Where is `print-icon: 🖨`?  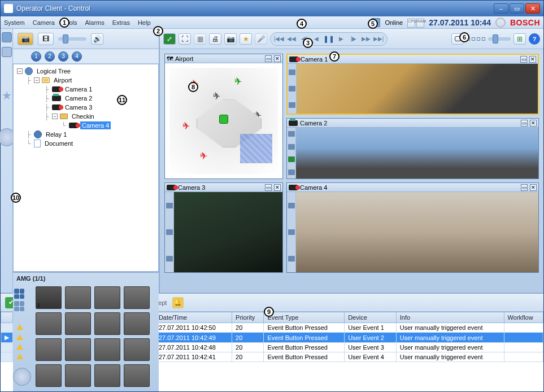 print-icon: 🖨 is located at coordinates (215, 39).